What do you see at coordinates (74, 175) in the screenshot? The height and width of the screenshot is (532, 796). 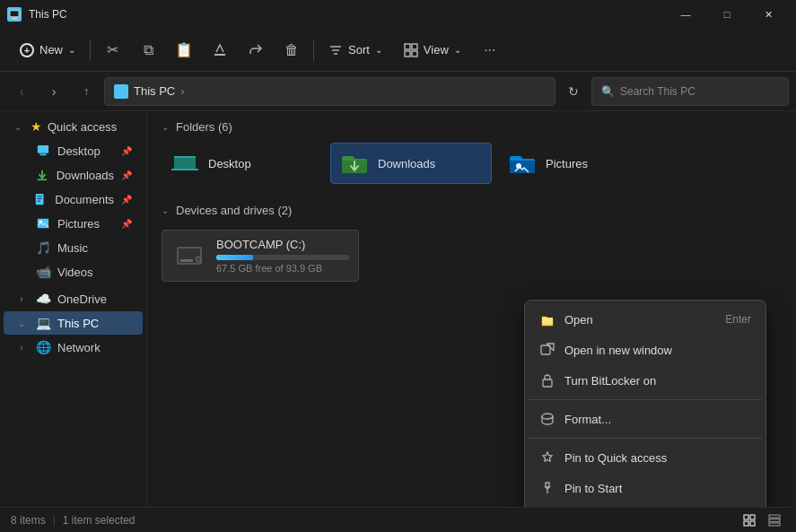 I see `sidebar-item-downloads: Downloads 📌` at bounding box center [74, 175].